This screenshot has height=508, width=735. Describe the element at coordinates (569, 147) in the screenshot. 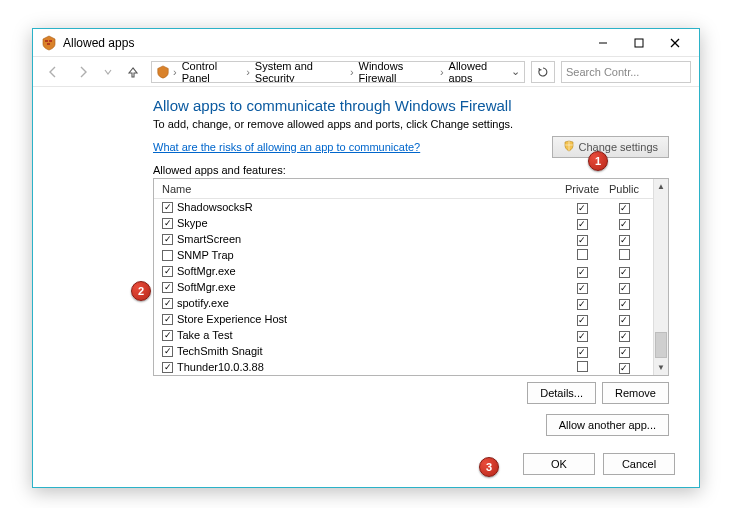

I see `shield-icon` at that location.